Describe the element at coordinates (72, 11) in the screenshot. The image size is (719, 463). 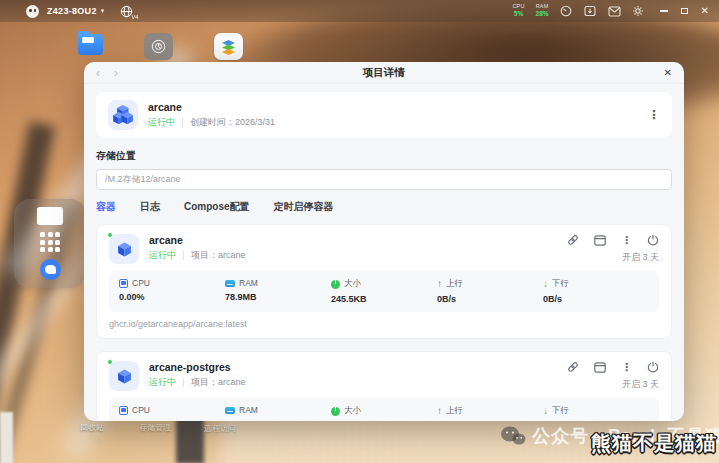
I see `device-name: Z423-8OU2` at that location.